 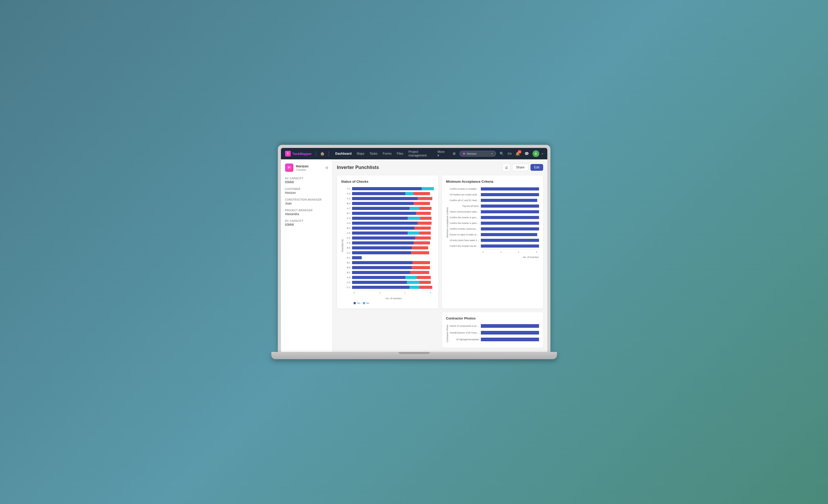 I want to click on sidebar-project-manager: Project Manager Alexandra, so click(x=306, y=212).